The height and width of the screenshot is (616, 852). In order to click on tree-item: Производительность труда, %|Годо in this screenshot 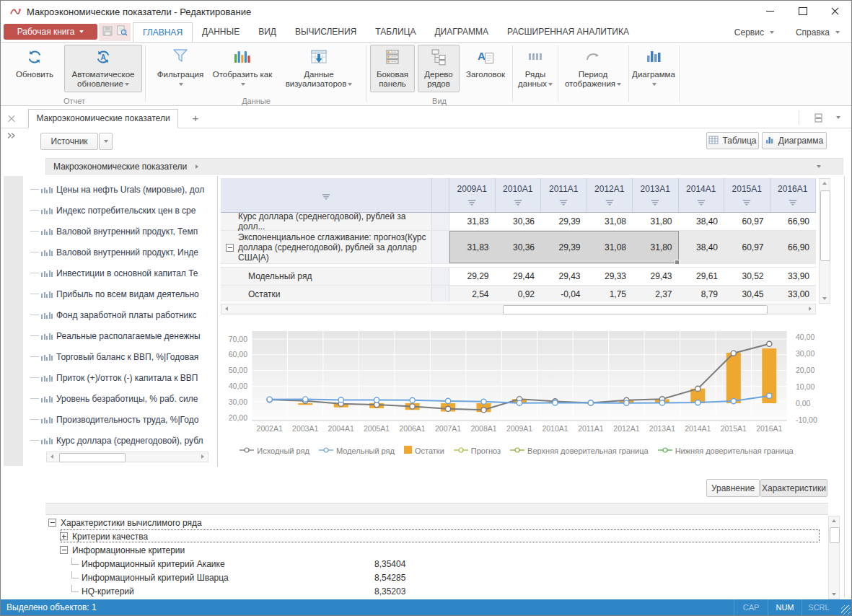, I will do `click(121, 420)`.